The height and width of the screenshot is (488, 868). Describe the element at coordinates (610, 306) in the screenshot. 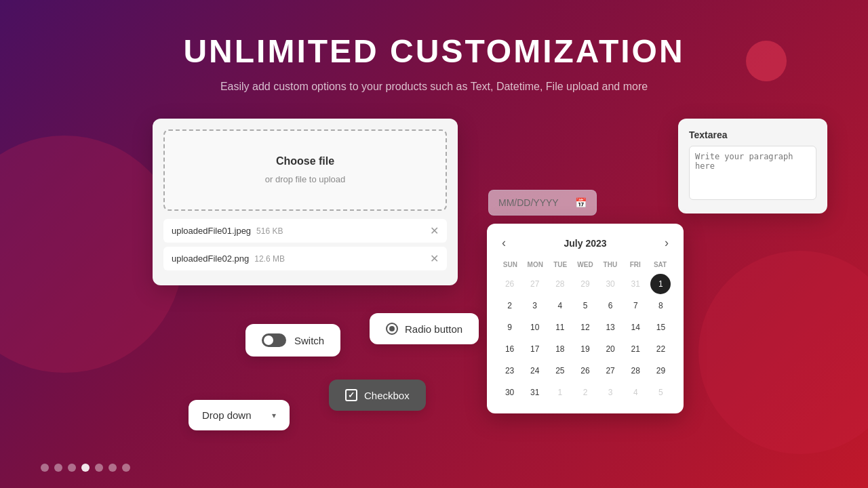

I see `calendar-day-cell: 6` at that location.